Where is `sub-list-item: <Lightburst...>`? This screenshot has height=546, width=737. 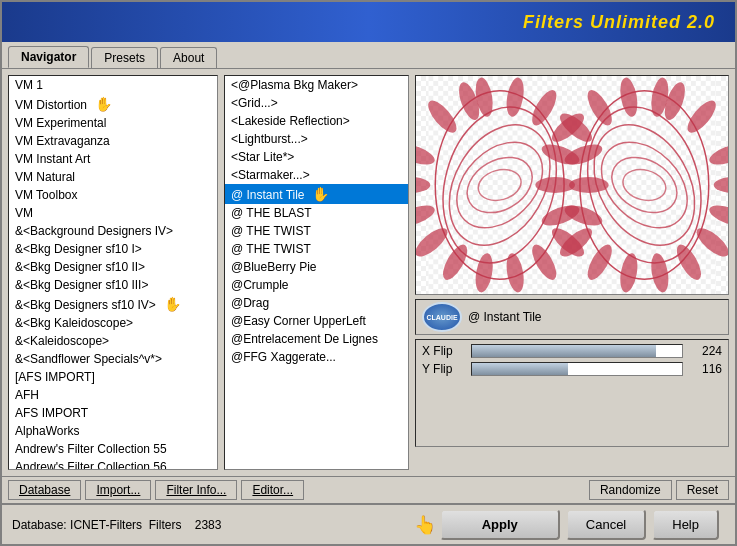 sub-list-item: <Lightburst...> is located at coordinates (316, 139).